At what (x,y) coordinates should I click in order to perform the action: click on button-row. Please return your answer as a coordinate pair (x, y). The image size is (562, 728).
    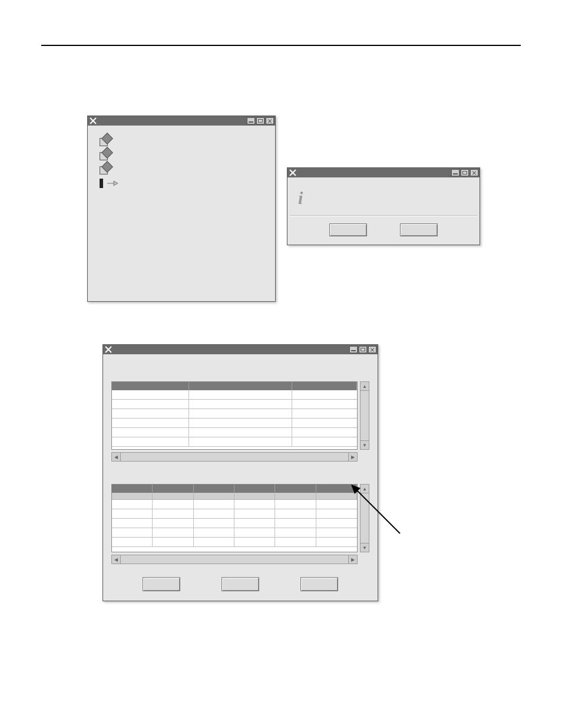
    Looking at the image, I should click on (240, 584).